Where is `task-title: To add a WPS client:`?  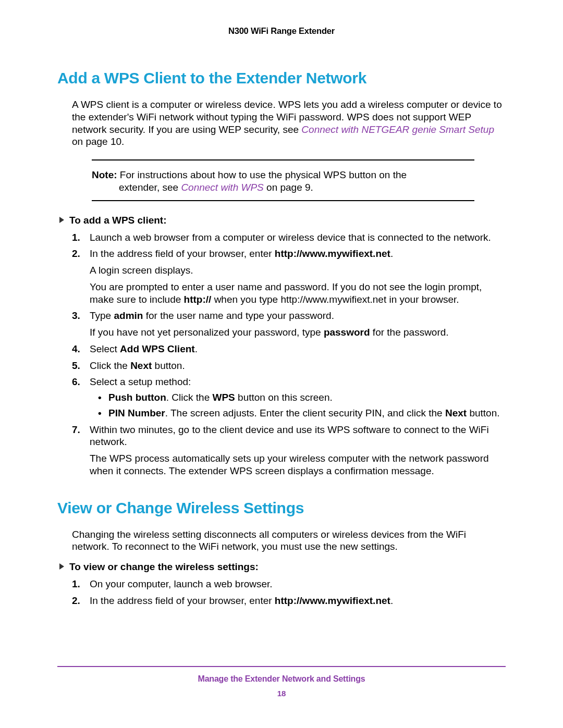
task-title: To add a WPS client: is located at coordinates (118, 220).